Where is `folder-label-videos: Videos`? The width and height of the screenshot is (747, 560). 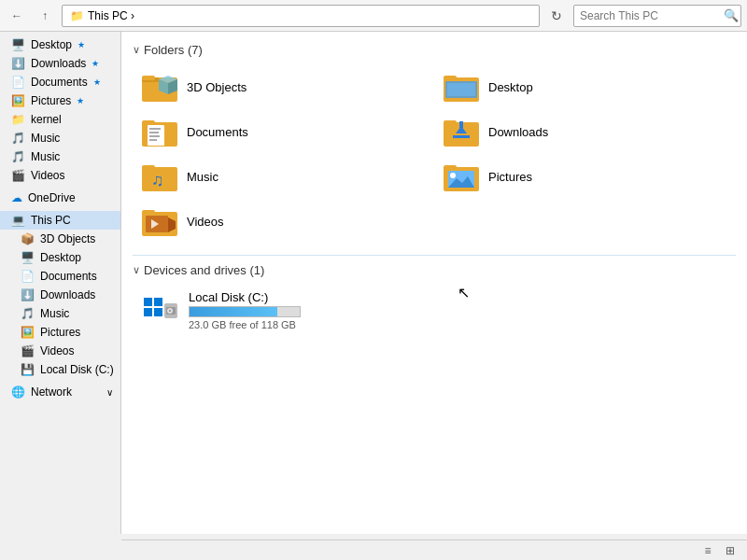 folder-label-videos: Videos is located at coordinates (205, 222).